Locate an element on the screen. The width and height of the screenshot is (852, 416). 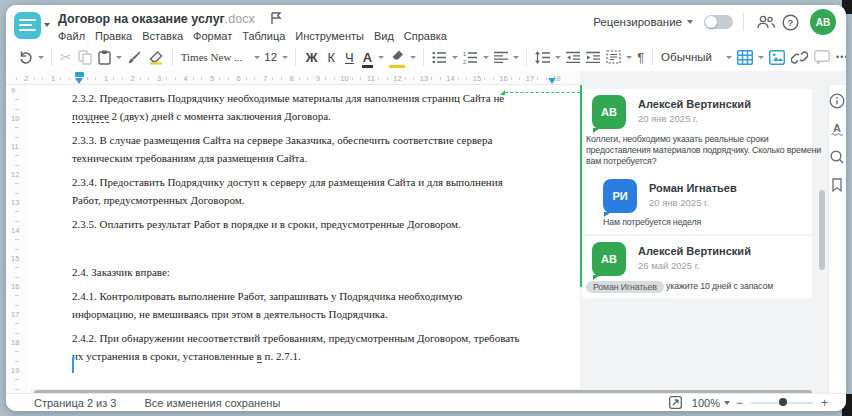
underline-button: Ч is located at coordinates (350, 57).